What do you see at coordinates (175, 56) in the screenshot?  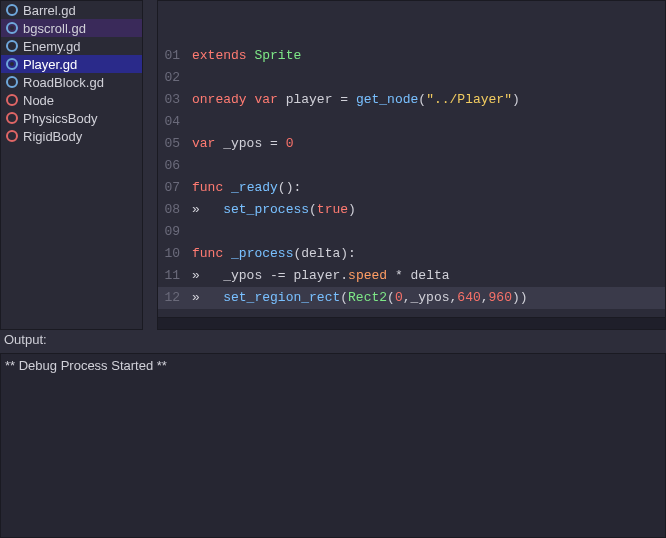 I see `line-number: 01` at bounding box center [175, 56].